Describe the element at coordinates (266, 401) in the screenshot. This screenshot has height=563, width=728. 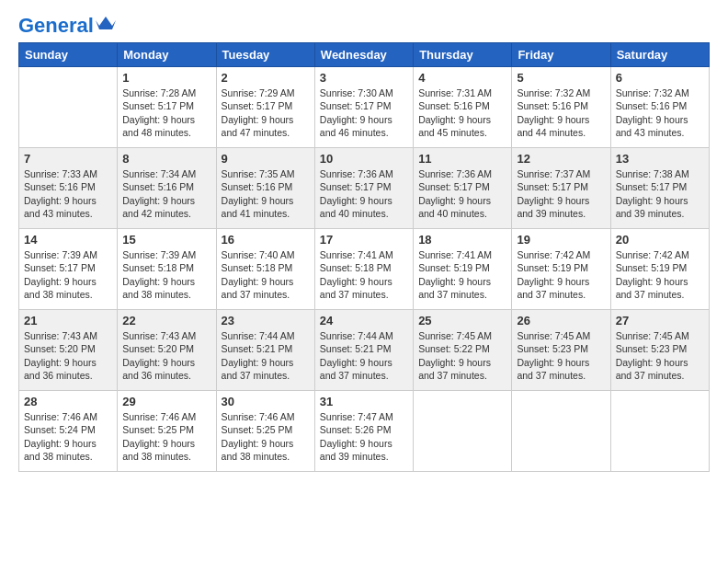
I see `day-number: 30` at that location.